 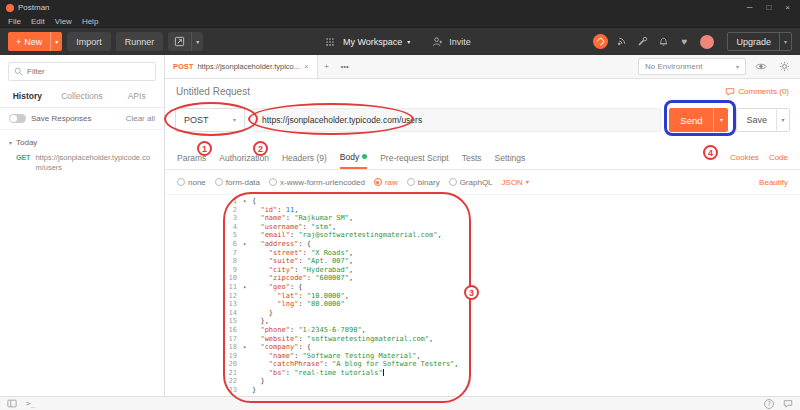 What do you see at coordinates (35, 42) in the screenshot?
I see `new-button: + New ▾` at bounding box center [35, 42].